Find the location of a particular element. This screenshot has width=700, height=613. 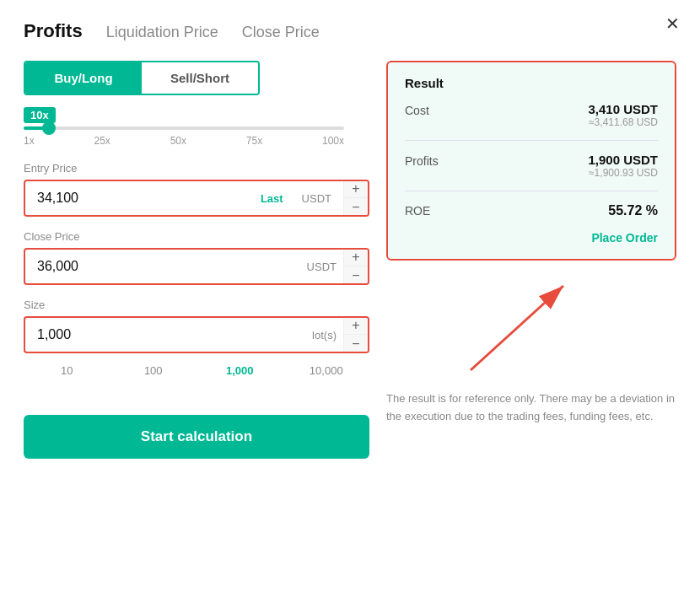

leverage-slider-track is located at coordinates (184, 128).